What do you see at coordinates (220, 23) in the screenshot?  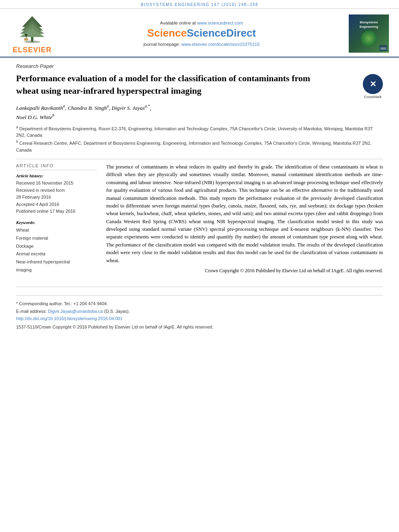 I see `available-link: www.sciencedirect.com` at bounding box center [220, 23].